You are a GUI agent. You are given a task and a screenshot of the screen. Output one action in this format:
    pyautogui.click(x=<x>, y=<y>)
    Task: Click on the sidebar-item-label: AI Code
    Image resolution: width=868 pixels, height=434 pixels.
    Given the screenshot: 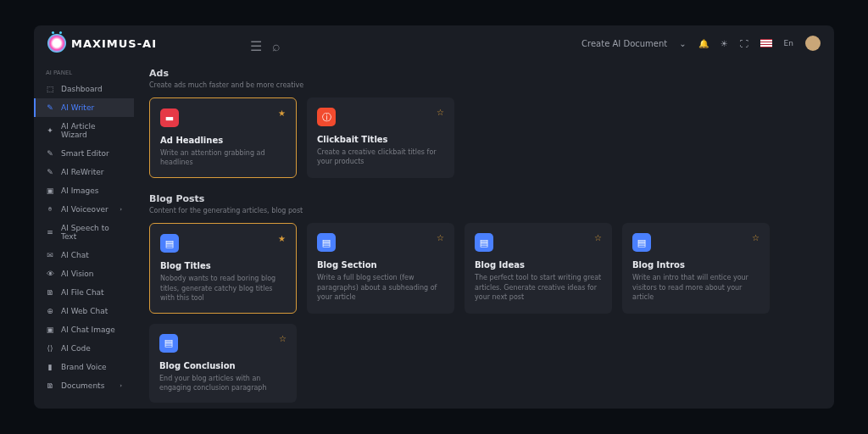 What is the action you would take?
    pyautogui.click(x=76, y=348)
    